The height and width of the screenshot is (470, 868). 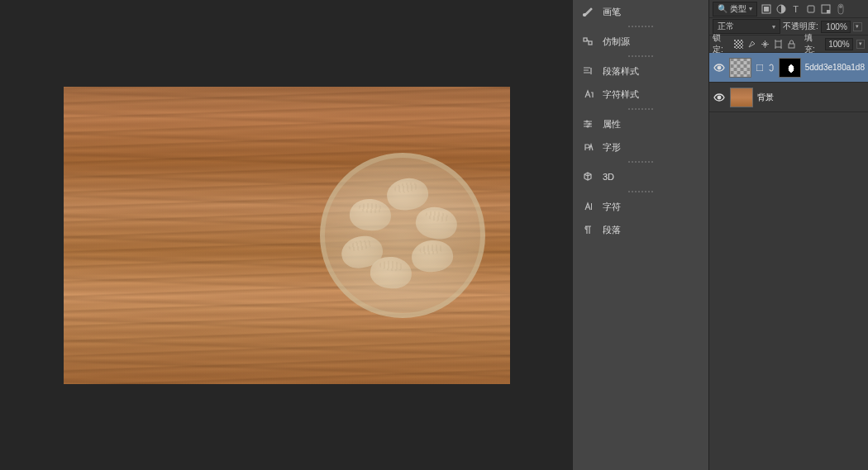 I want to click on layer-name: 5ddd3e180a1d8, so click(x=835, y=68).